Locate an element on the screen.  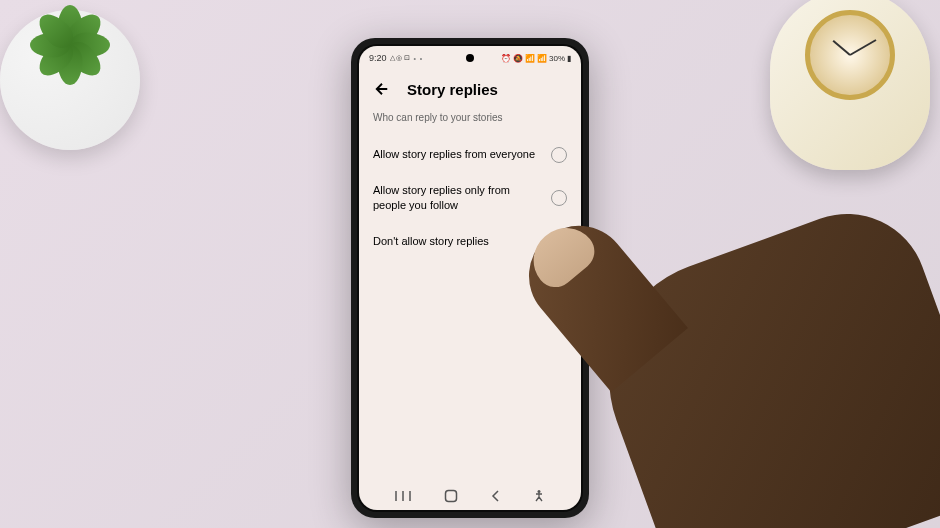
camera-cutout is located at coordinates (470, 58).